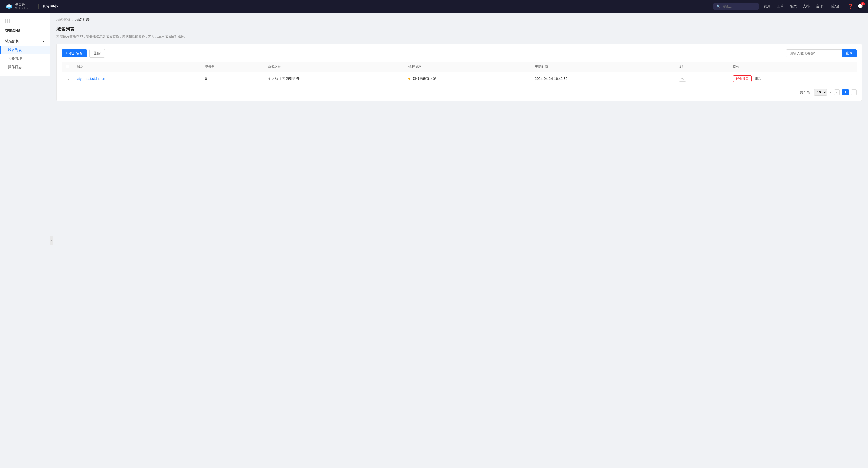  I want to click on th-records: 记录数, so click(232, 67).